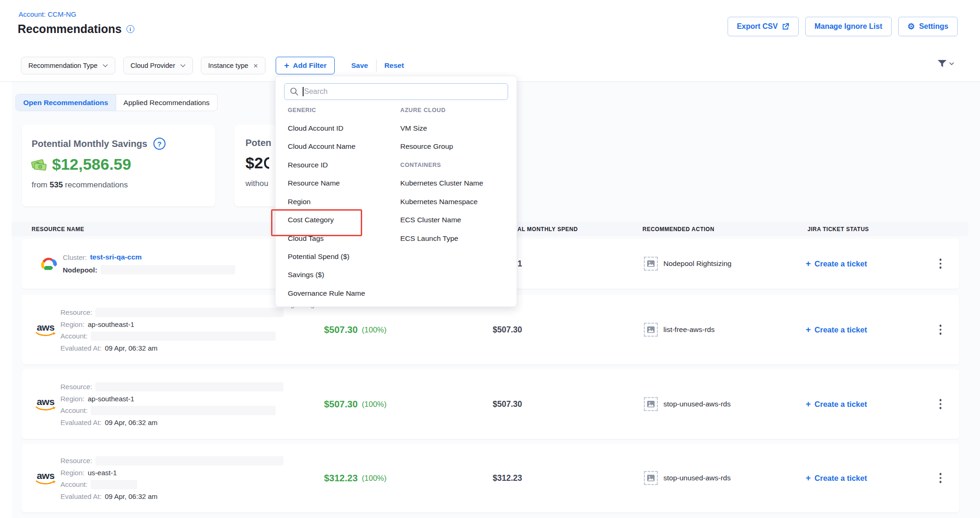 The image size is (980, 518). What do you see at coordinates (228, 66) in the screenshot?
I see `chip-label: Instance type` at bounding box center [228, 66].